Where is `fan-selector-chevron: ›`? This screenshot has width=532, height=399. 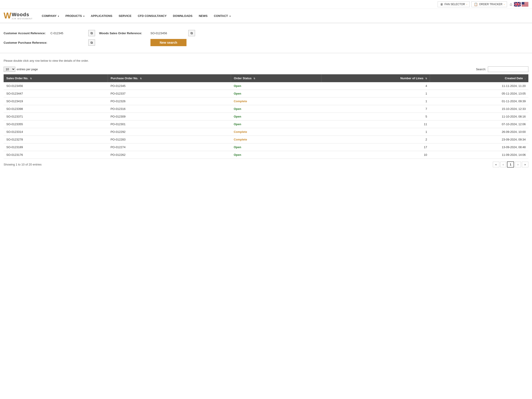 fan-selector-chevron: › is located at coordinates (467, 4).